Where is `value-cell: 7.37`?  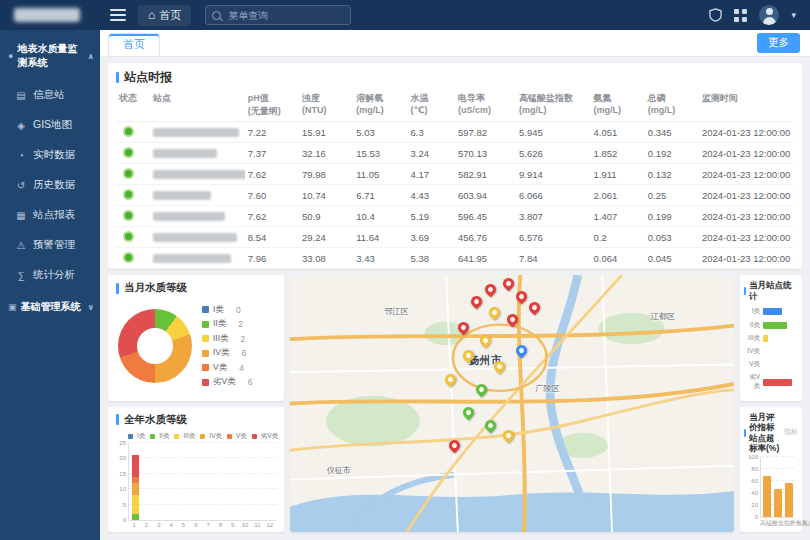
value-cell: 7.37 is located at coordinates (272, 154).